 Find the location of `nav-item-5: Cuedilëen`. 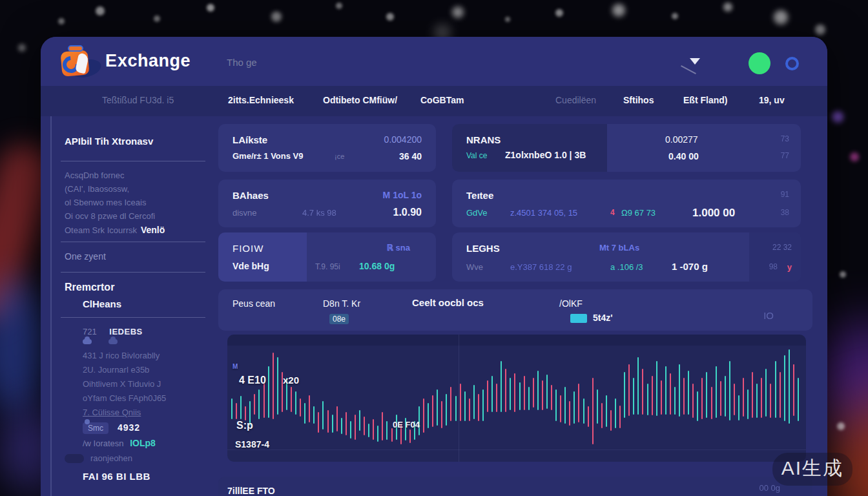

nav-item-5: Cuedilëen is located at coordinates (576, 100).